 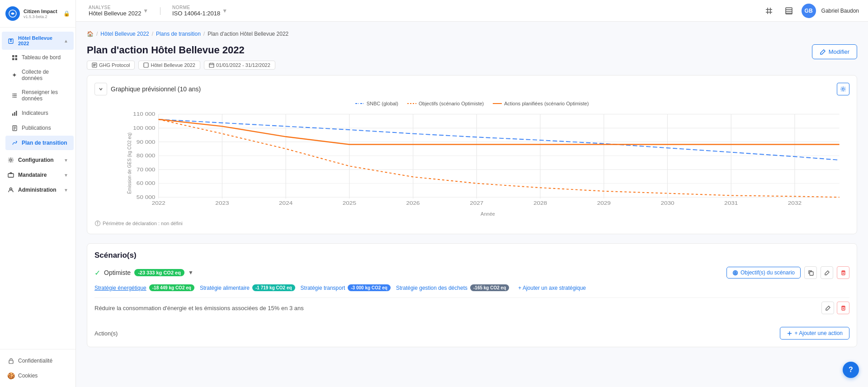 I want to click on copy-icon, so click(x=811, y=273).